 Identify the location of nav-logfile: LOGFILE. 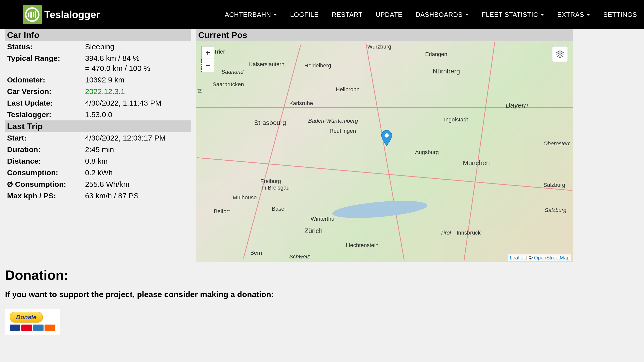
(304, 15).